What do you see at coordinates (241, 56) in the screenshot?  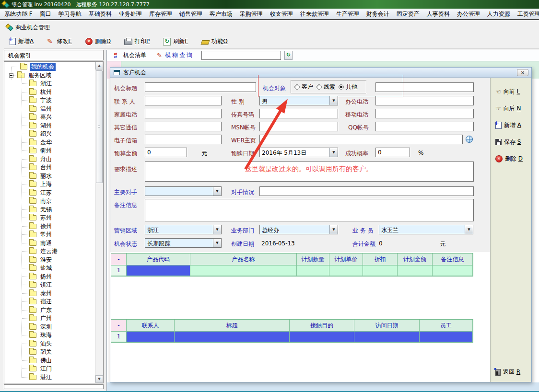 I see `search-input` at bounding box center [241, 56].